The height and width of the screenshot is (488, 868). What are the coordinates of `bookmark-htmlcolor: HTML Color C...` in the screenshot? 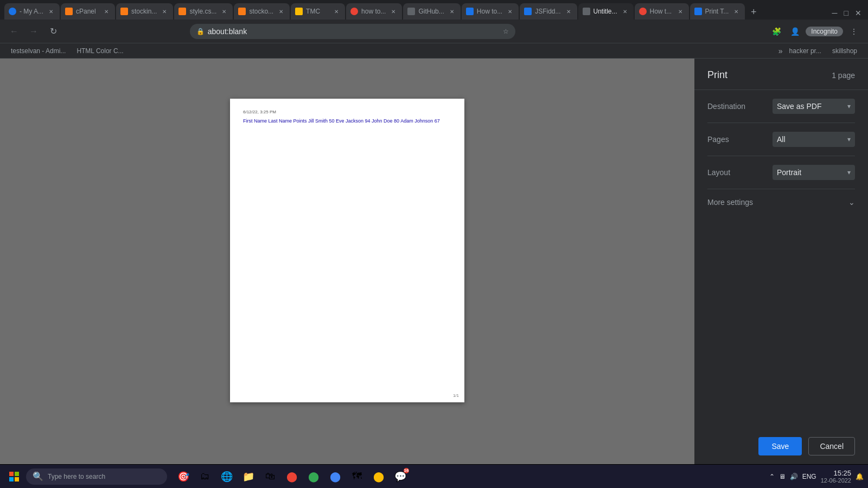 It's located at (100, 51).